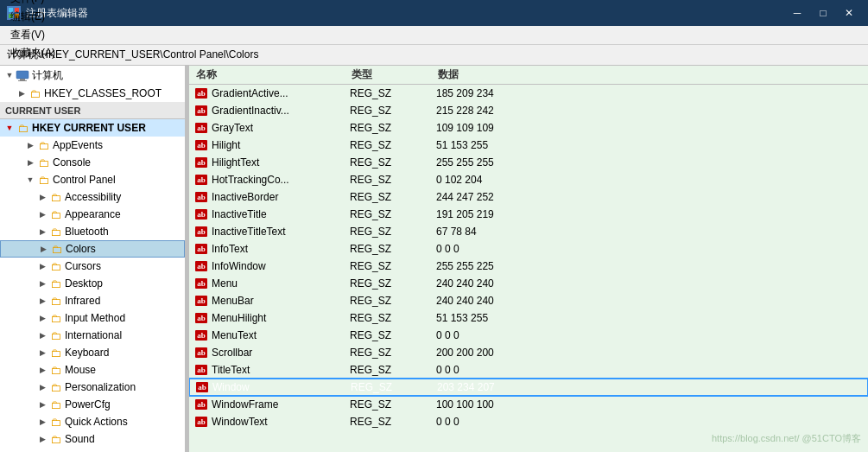 Image resolution: width=868 pixels, height=452 pixels. What do you see at coordinates (434, 13) in the screenshot?
I see `title-bar: 注册表编辑器 ─ □ ✕` at bounding box center [434, 13].